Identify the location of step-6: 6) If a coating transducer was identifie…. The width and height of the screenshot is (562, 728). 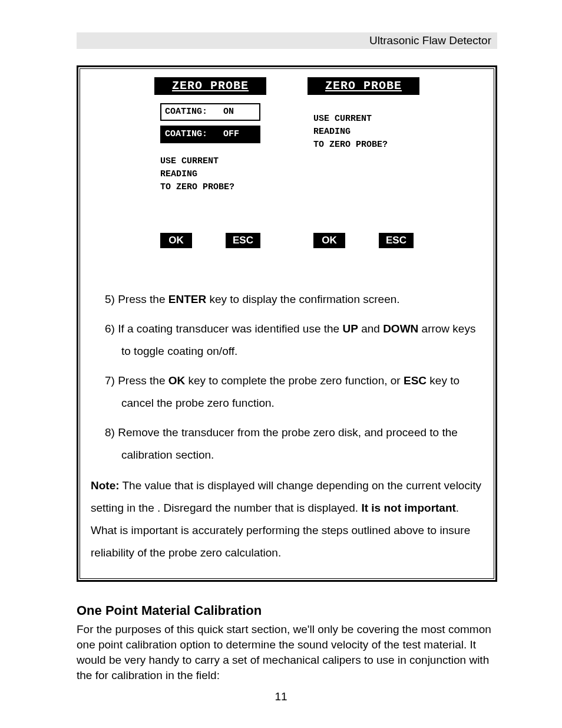
(294, 340).